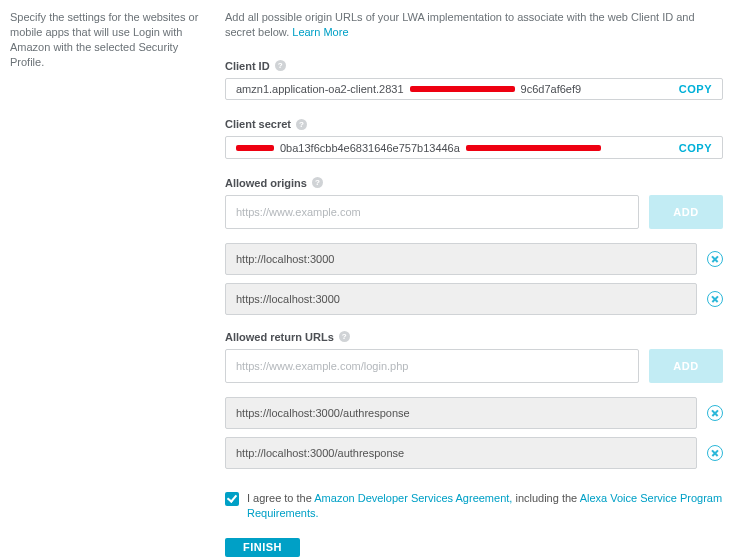 The width and height of the screenshot is (733, 557). Describe the element at coordinates (432, 366) in the screenshot. I see `allowed-return-urls-input` at that location.